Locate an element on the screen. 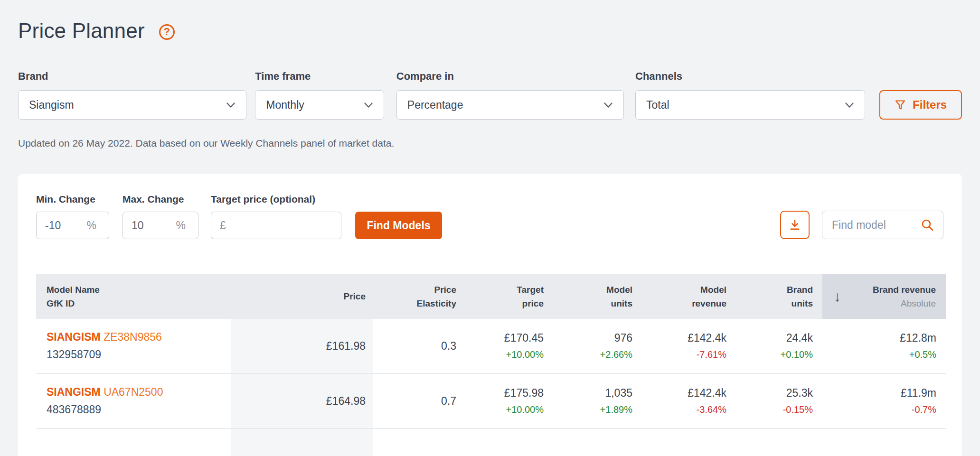 This screenshot has height=456, width=980. target-price-input is located at coordinates (276, 226).